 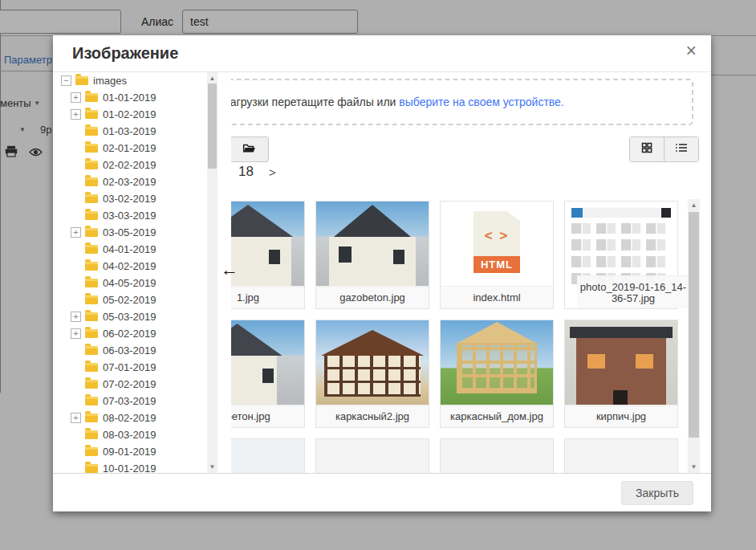 I want to click on tree-item-label: 04-01-2019, so click(x=130, y=249).